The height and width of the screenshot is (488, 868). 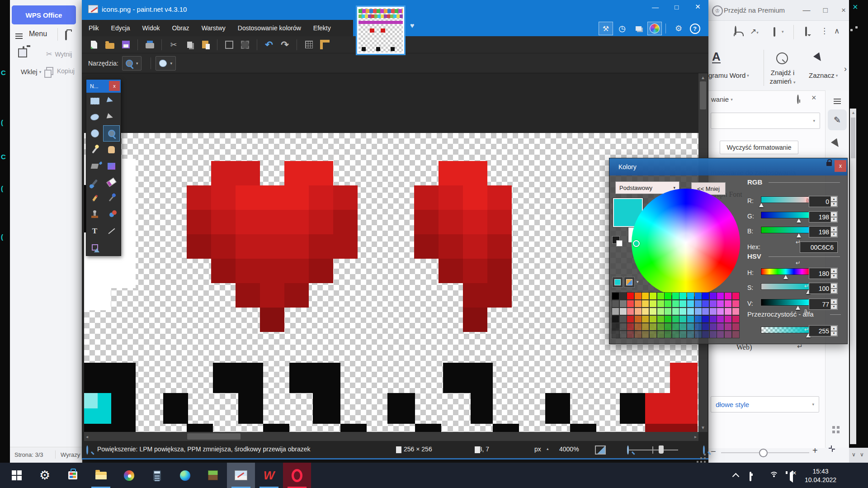 What do you see at coordinates (111, 215) in the screenshot?
I see `tool-recolor` at bounding box center [111, 215].